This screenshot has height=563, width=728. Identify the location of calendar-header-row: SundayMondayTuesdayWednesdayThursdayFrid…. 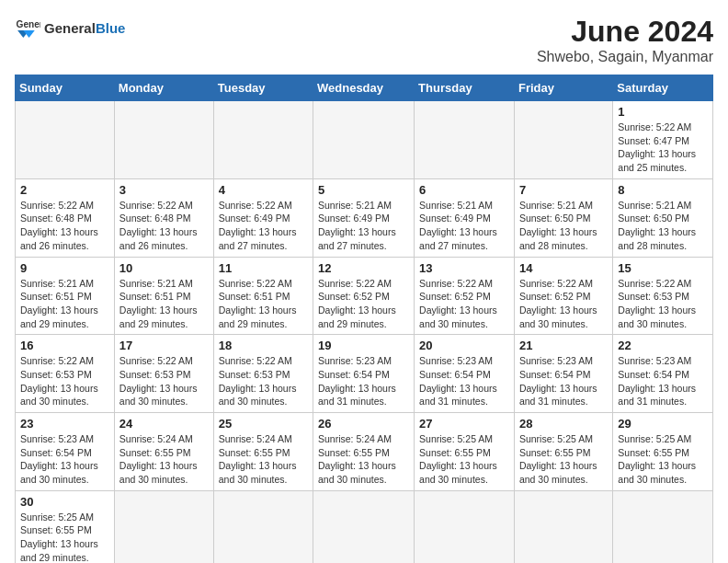
(364, 88).